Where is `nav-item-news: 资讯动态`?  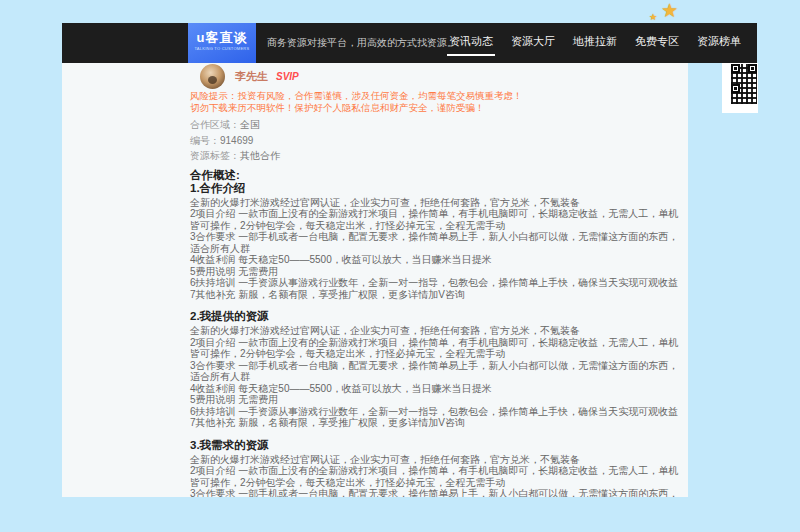
nav-item-news: 资讯动态 is located at coordinates (471, 43).